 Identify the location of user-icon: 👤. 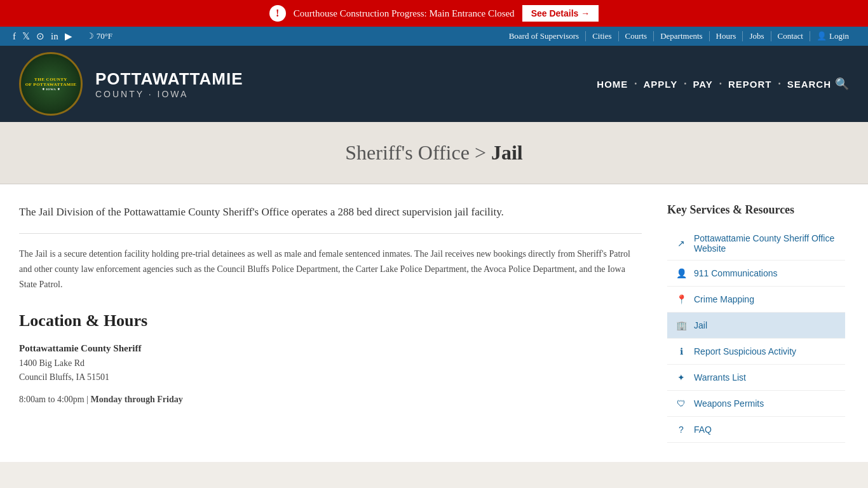
(822, 36).